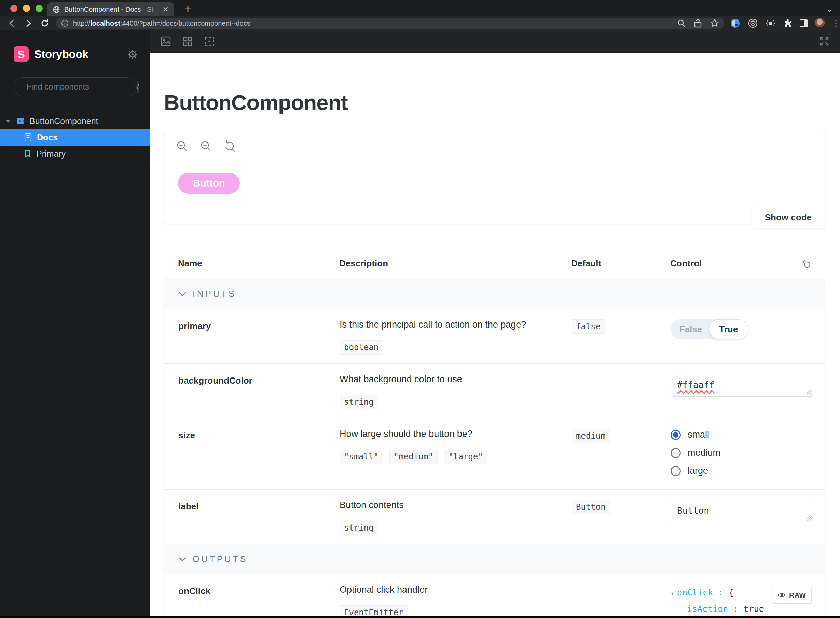  Describe the element at coordinates (455, 264) in the screenshot. I see `column-header-description: Description` at that location.